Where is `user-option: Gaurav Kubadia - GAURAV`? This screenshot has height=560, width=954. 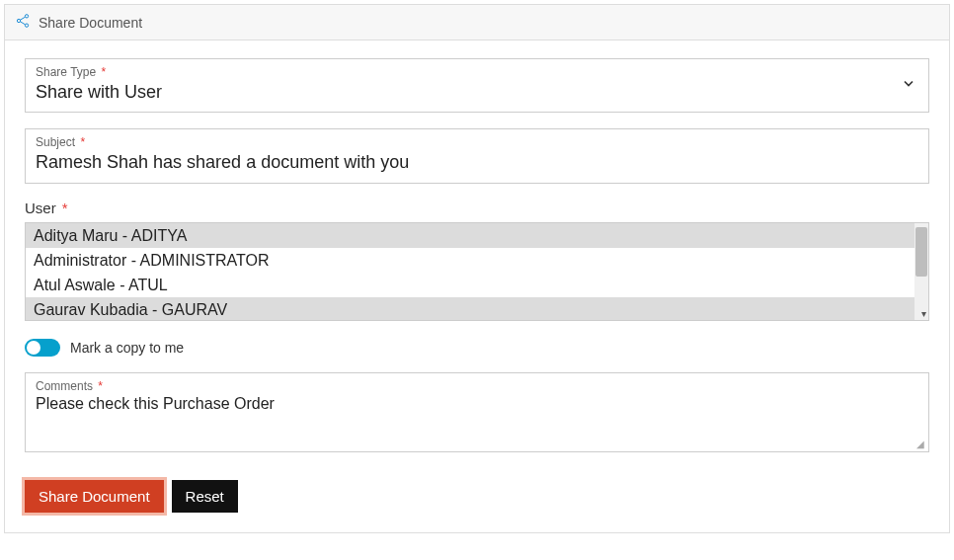
user-option: Gaurav Kubadia - GAURAV is located at coordinates (470, 308).